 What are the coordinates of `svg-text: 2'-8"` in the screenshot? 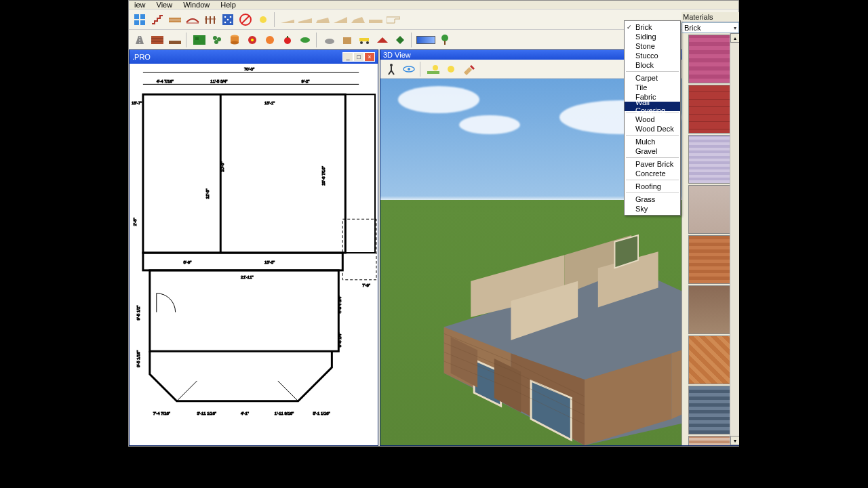 It's located at (135, 222).